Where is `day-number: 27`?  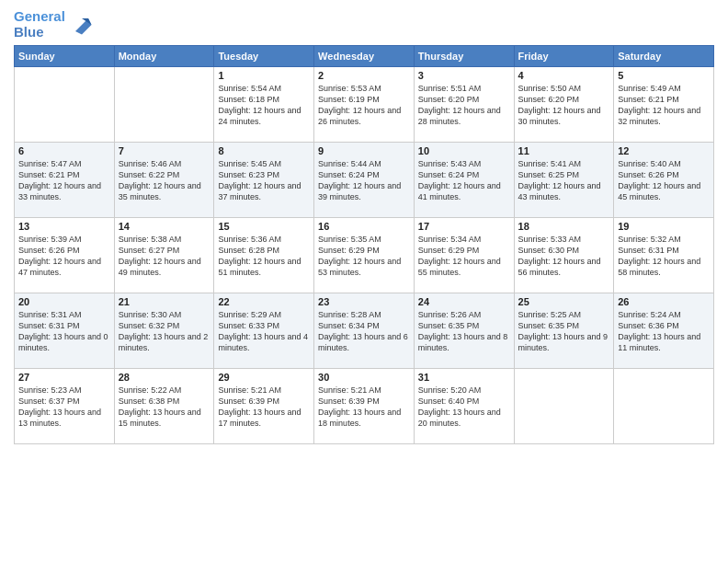
day-number: 27 is located at coordinates (64, 377).